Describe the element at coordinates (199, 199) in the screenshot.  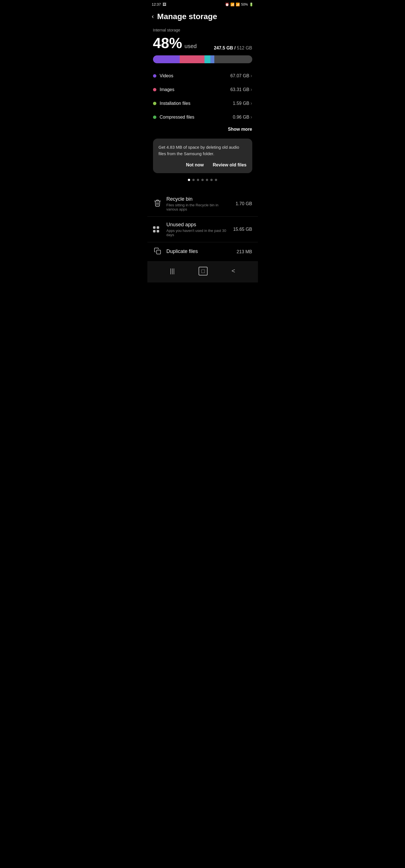
I see `recycle-title: Recycle bin` at that location.